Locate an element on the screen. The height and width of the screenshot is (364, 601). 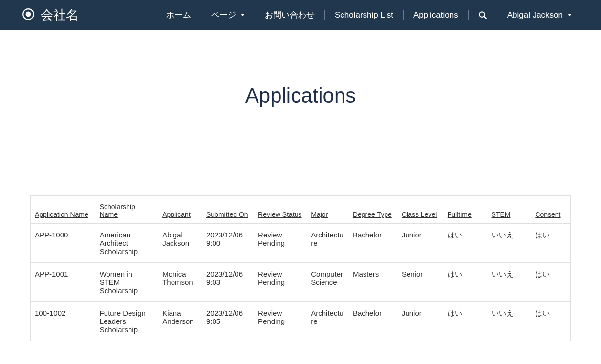
nav-search is located at coordinates (483, 15).